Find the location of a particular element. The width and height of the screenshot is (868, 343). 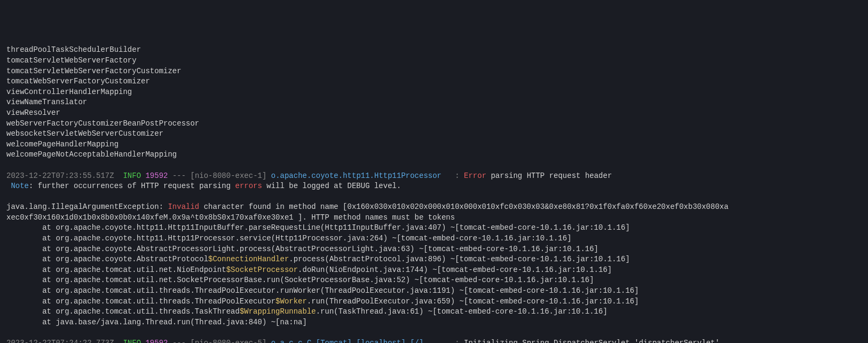

bean-list-item: viewNameTranslator is located at coordinates (434, 103).